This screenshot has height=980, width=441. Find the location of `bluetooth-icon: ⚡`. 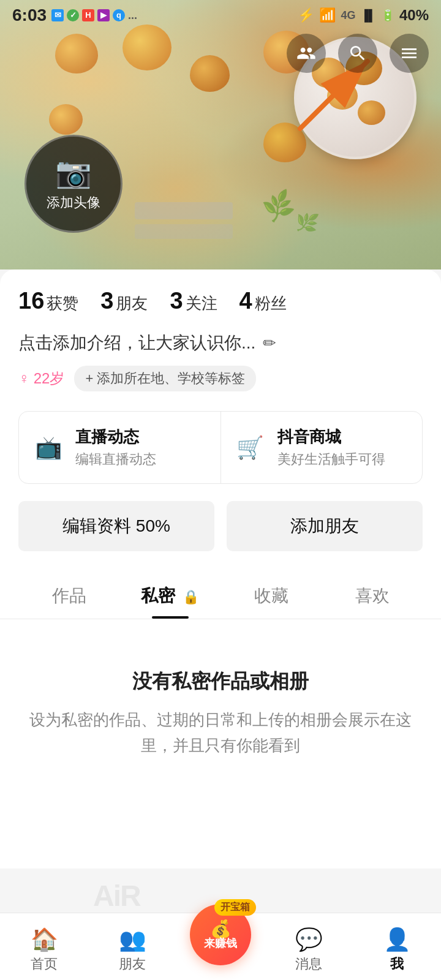

bluetooth-icon: ⚡ is located at coordinates (306, 15).